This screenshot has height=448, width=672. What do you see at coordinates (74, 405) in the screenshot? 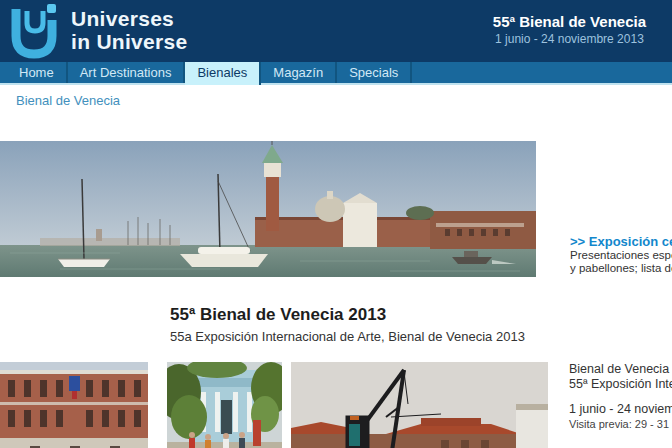
I see `thumbnail-palazzo` at bounding box center [74, 405].